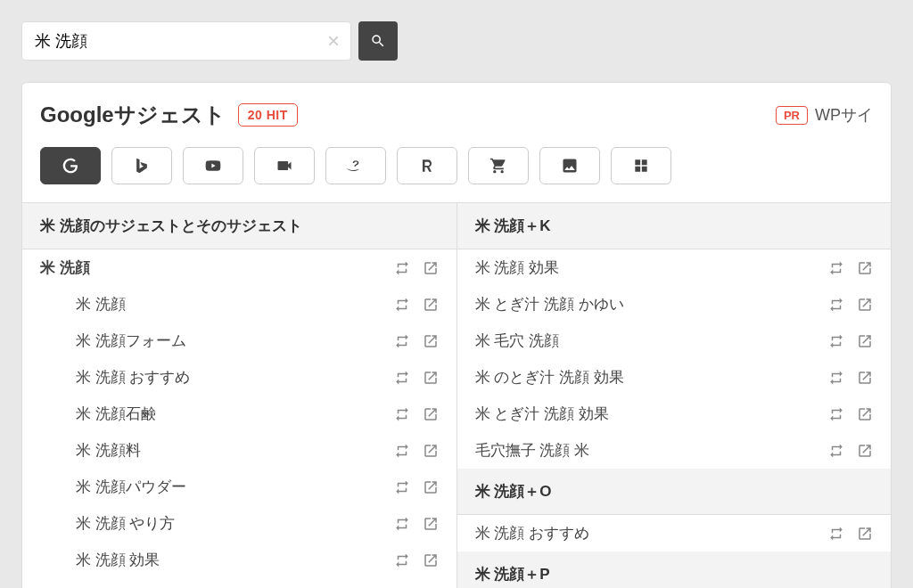 This screenshot has width=913, height=588. Describe the element at coordinates (653, 305) in the screenshot. I see `suggest-text: 米 とぎ汁 洗顔 かゆい` at that location.